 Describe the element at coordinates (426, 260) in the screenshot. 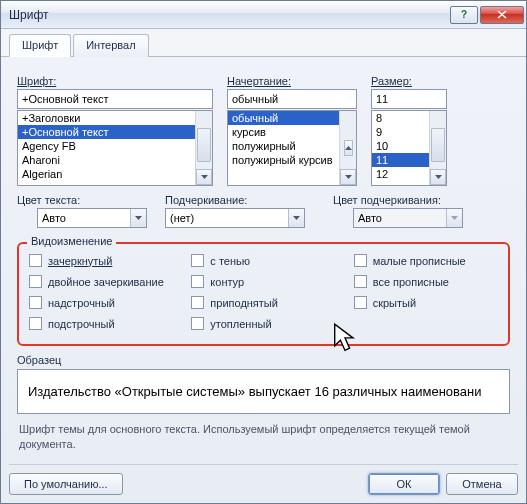

I see `checkbox-small-caps: малые прописные` at that location.